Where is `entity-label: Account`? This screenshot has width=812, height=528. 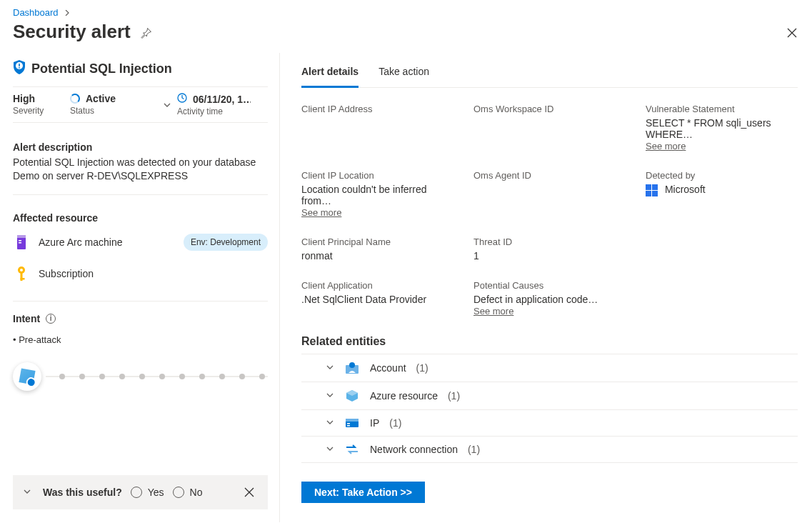 entity-label: Account is located at coordinates (389, 368).